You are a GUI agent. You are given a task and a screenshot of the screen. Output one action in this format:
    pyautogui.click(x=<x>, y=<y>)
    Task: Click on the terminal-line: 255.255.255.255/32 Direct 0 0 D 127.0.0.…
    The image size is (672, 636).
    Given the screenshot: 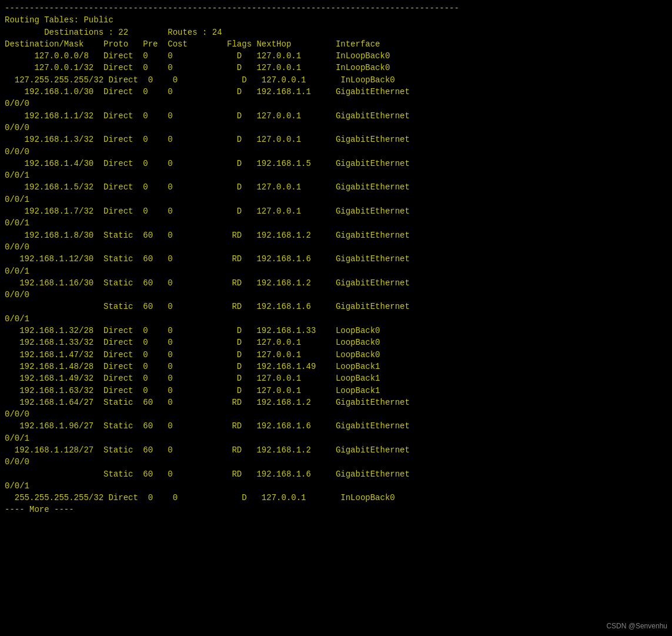 What is the action you would take?
    pyautogui.click(x=336, y=498)
    